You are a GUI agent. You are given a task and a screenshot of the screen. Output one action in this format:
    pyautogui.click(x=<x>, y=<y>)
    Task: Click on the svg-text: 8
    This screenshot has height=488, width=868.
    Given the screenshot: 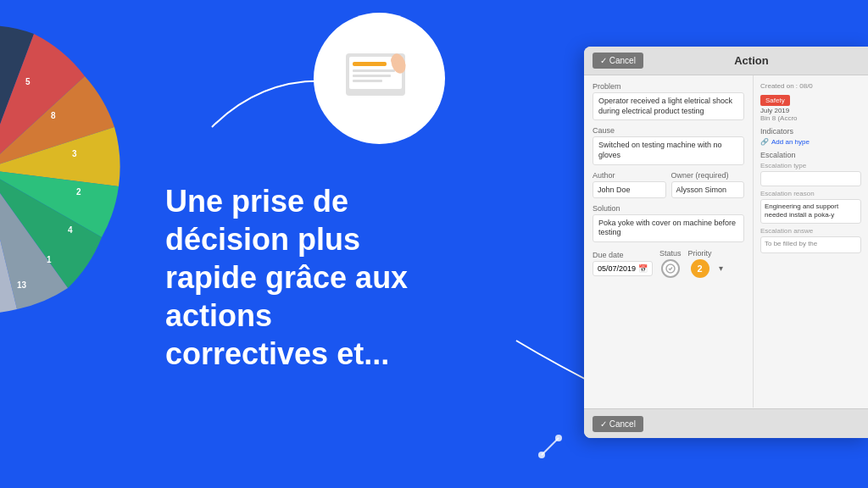 What is the action you would take?
    pyautogui.click(x=53, y=115)
    